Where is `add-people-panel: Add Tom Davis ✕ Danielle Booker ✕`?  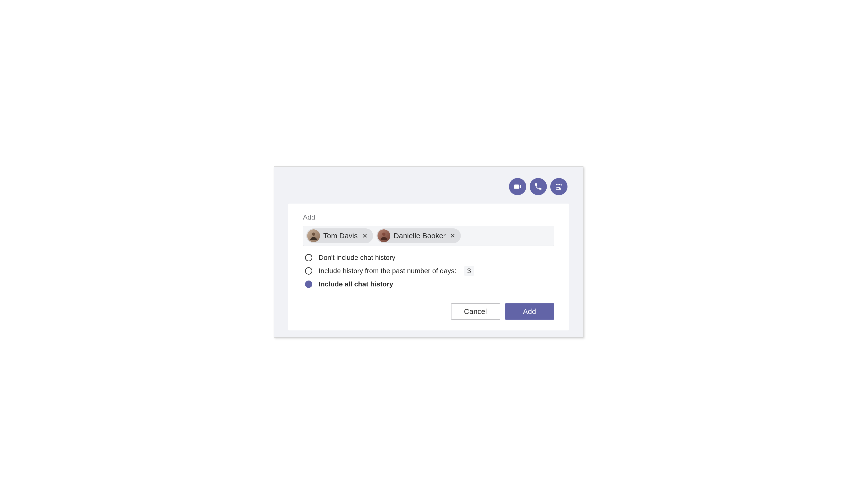
add-people-panel: Add Tom Davis ✕ Danielle Booker ✕ is located at coordinates (428, 267).